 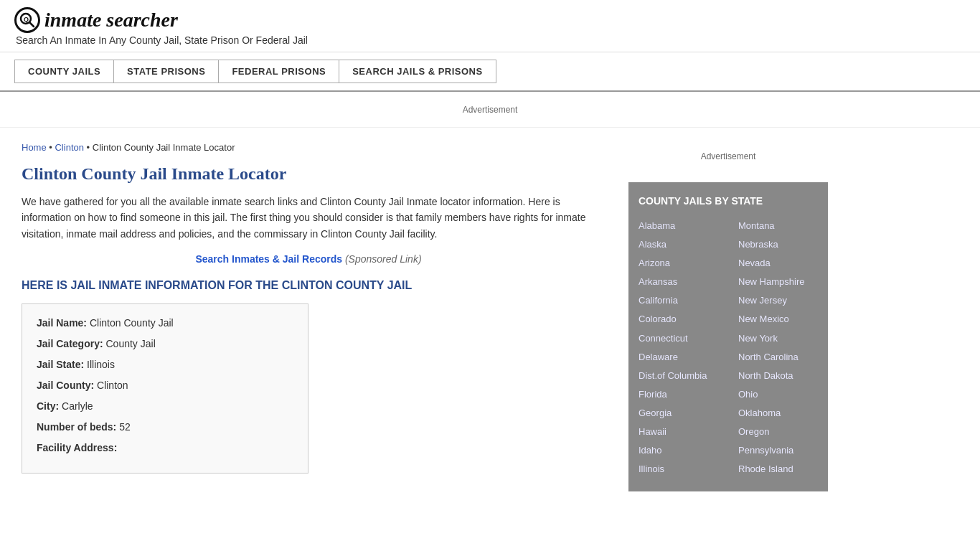 What do you see at coordinates (62, 323) in the screenshot?
I see `jail-name-label: Jail Name:` at bounding box center [62, 323].